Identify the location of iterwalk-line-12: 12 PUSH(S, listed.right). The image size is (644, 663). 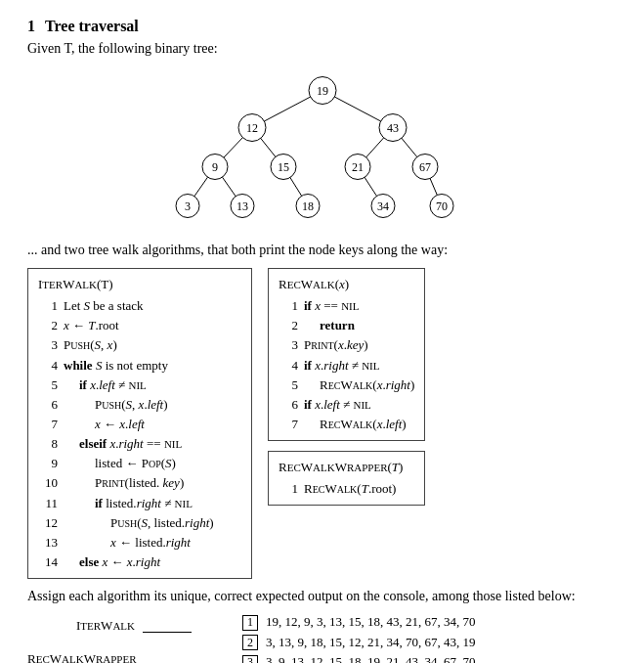
(140, 523).